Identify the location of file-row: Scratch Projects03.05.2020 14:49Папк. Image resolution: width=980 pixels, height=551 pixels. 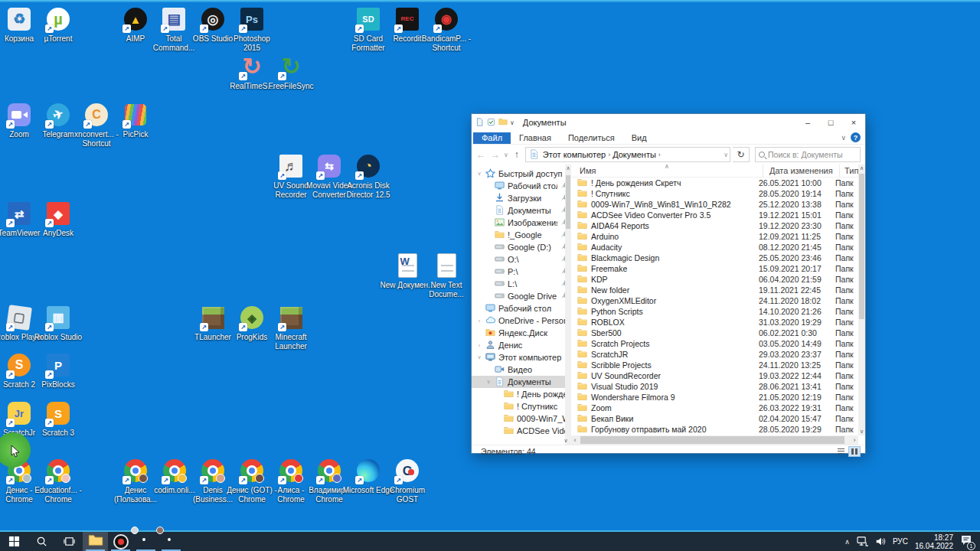
(715, 344).